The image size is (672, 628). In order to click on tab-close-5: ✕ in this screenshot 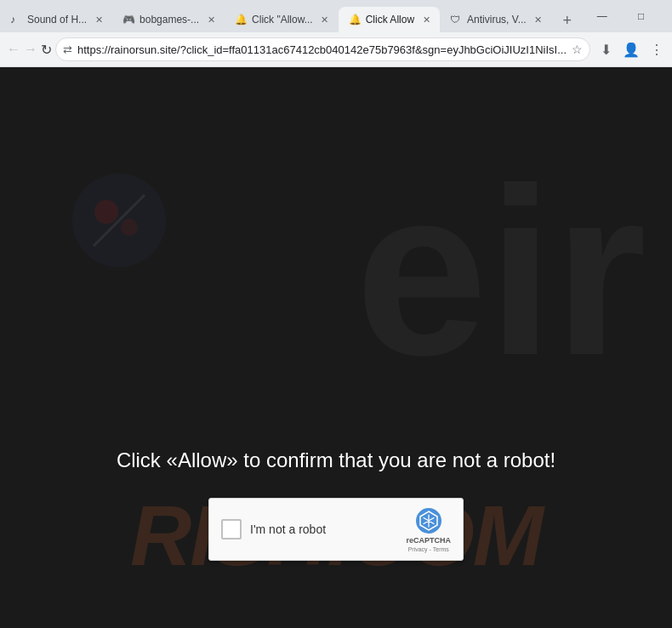, I will do `click(538, 20)`.